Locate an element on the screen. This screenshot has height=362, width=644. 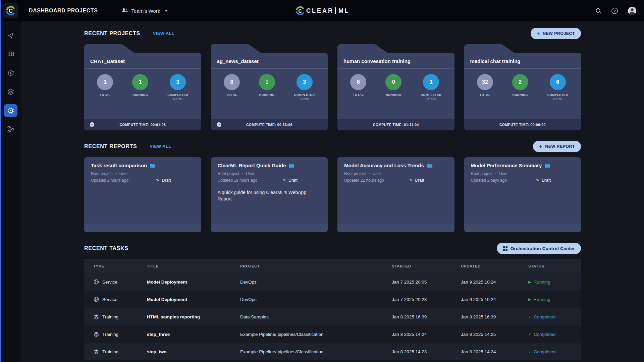
sidebar-item-applications is located at coordinates (11, 111).